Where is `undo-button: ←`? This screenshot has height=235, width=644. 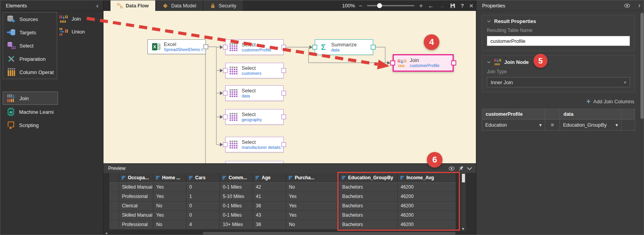
undo-button: ← is located at coordinates (431, 5).